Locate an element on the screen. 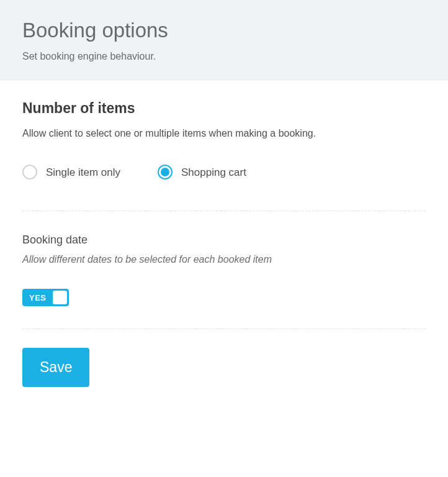 Image resolution: width=448 pixels, height=477 pixels. number-of-items-title: Number of items is located at coordinates (224, 108).